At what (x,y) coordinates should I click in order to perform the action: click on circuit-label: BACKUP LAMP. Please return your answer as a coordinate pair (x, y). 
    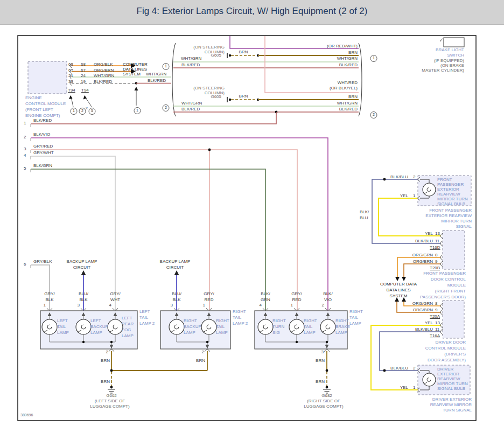
    Looking at the image, I should click on (176, 262).